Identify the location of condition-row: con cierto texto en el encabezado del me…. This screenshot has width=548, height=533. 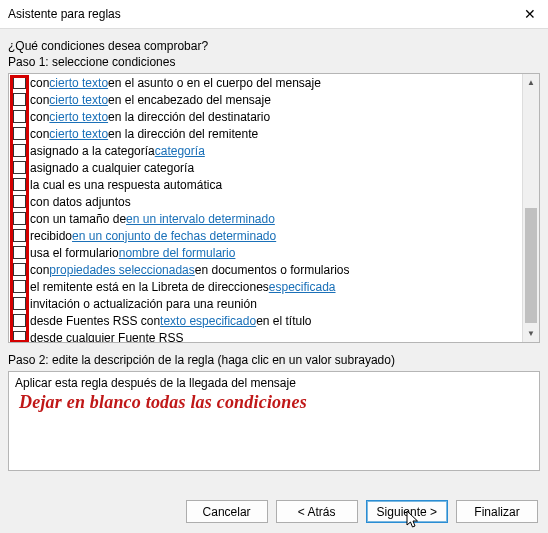
(266, 100).